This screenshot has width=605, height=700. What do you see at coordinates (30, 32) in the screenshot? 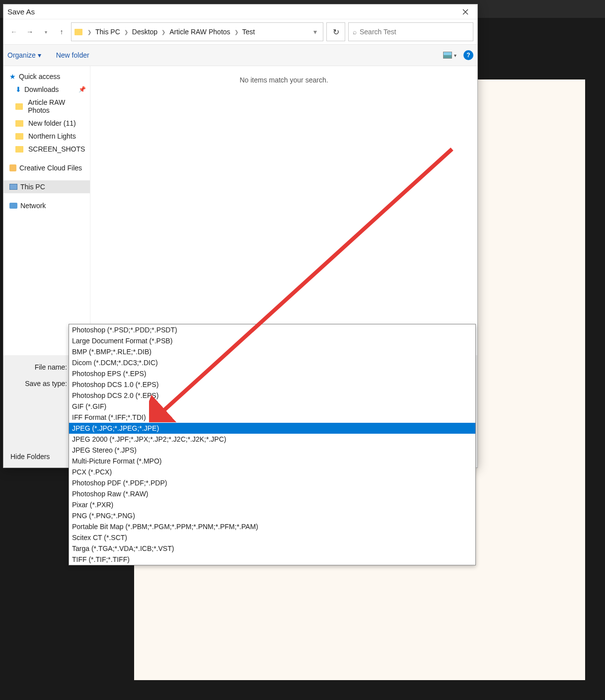
I see `forward-button: →` at bounding box center [30, 32].